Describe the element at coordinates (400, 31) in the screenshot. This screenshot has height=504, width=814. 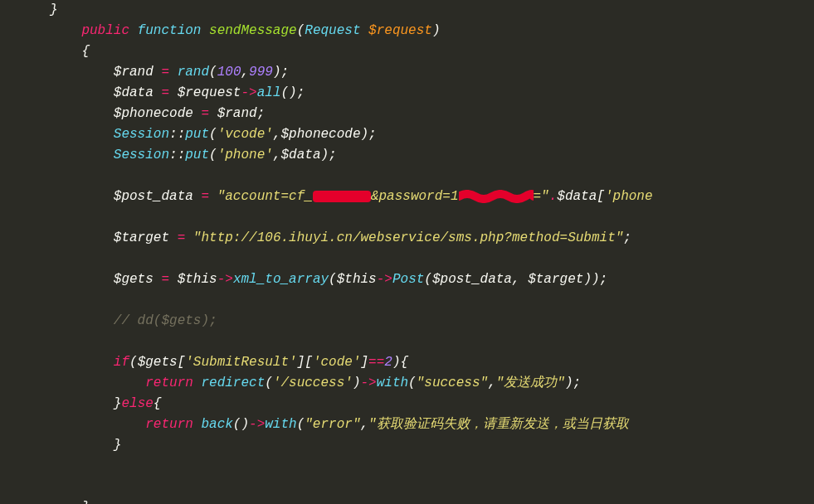
I see `parameter: $request` at that location.